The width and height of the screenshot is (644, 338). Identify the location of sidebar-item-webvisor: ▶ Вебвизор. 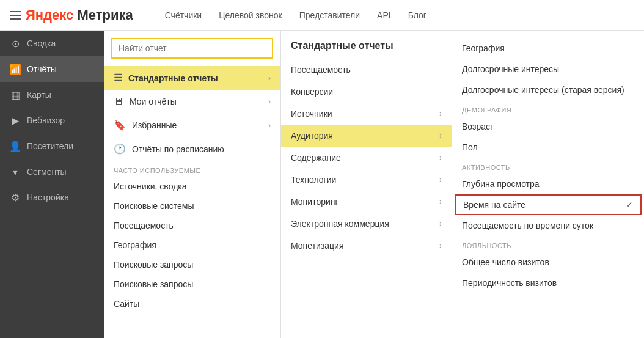
(52, 120).